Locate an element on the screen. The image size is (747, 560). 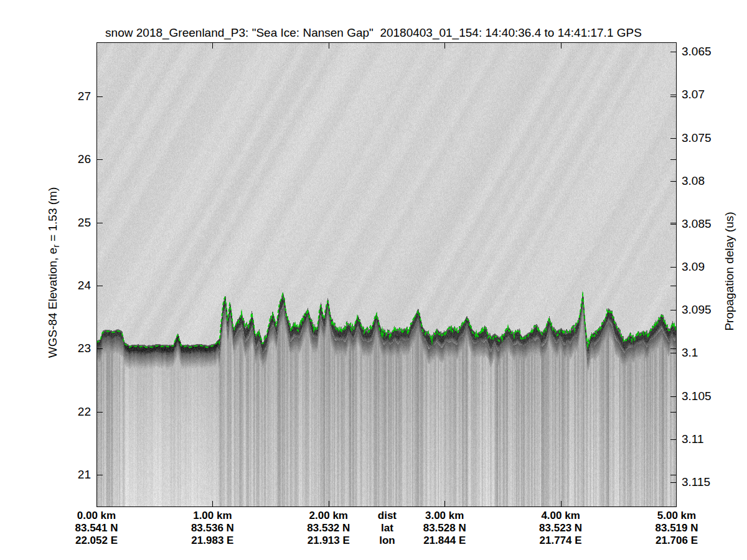
right-tick-label: 3.115 is located at coordinates (710, 482).